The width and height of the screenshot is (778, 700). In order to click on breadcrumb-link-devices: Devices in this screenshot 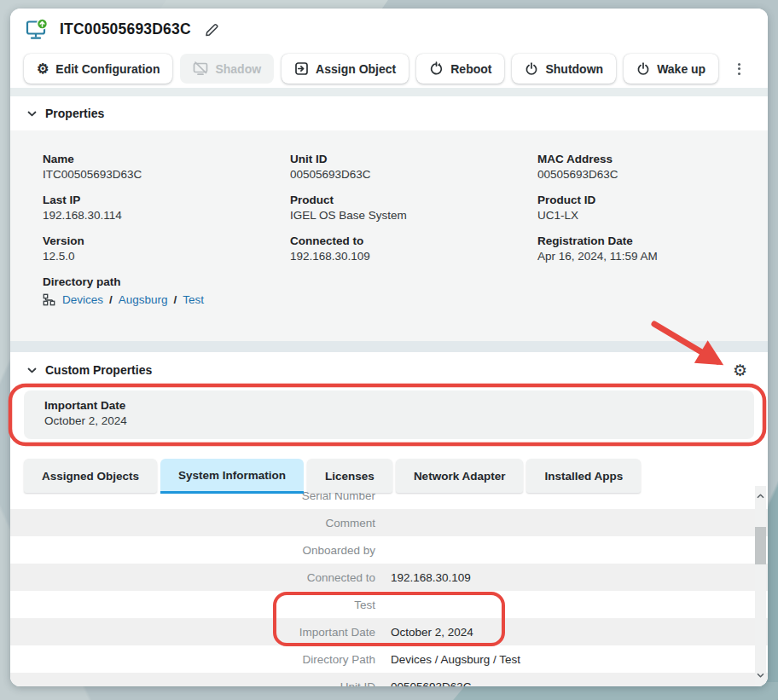, I will do `click(83, 300)`.